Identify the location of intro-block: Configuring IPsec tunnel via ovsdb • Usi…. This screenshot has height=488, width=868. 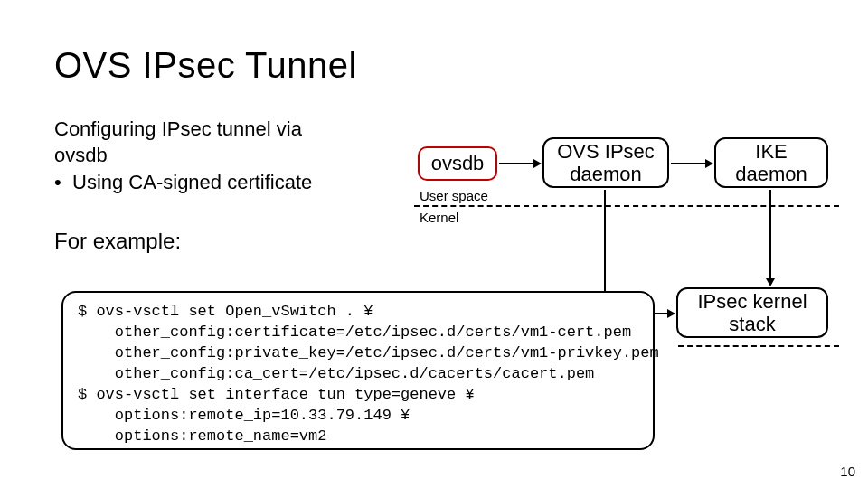
(212, 156).